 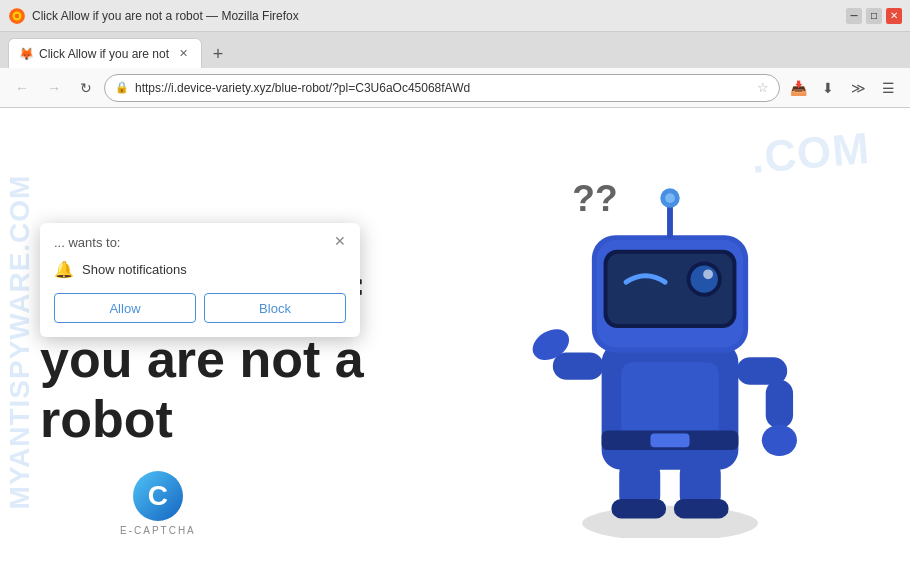 I want to click on popup-wants-text: ... wants to:, so click(x=200, y=242).